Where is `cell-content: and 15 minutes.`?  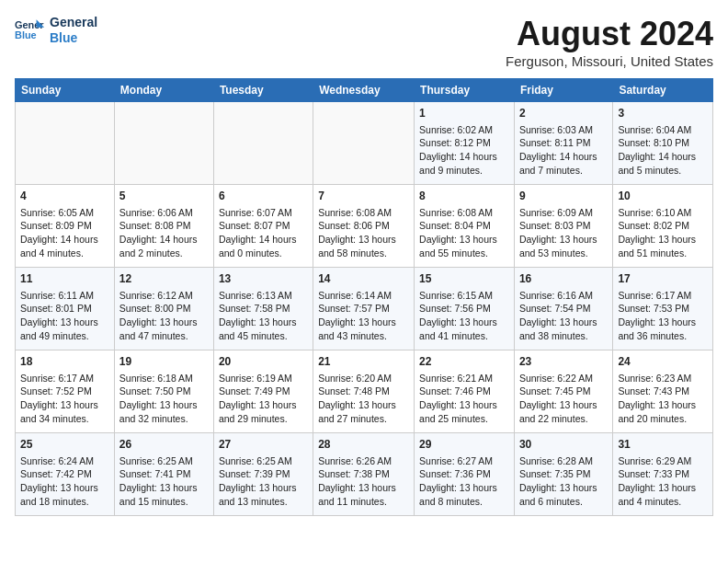
cell-content: and 15 minutes. is located at coordinates (164, 502).